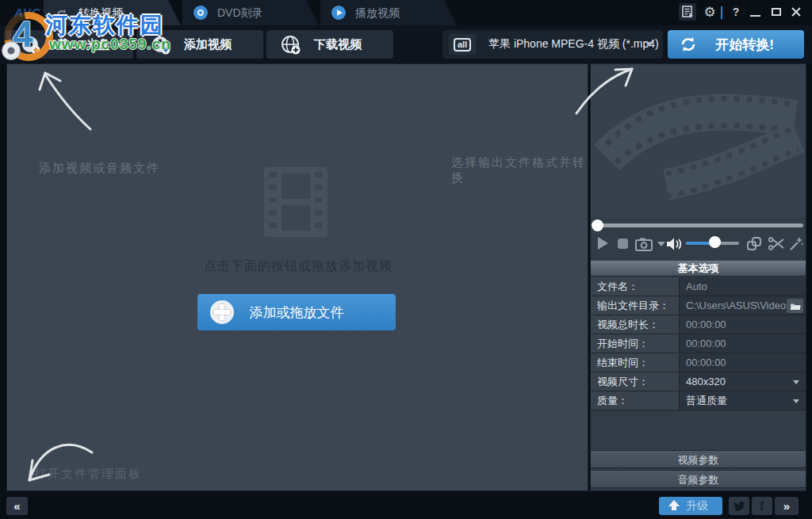 The width and height of the screenshot is (812, 519). What do you see at coordinates (603, 243) in the screenshot?
I see `play-button` at bounding box center [603, 243].